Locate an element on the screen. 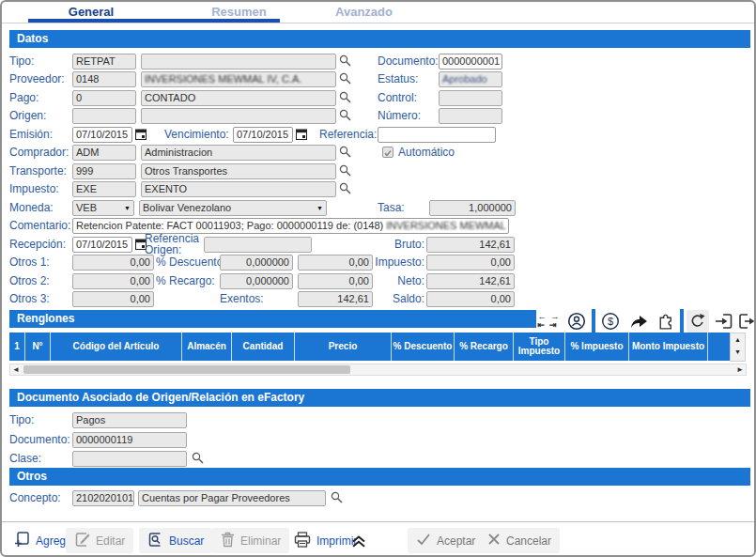  column-resize-icon: ← →⇤ ⇥ is located at coordinates (548, 321).